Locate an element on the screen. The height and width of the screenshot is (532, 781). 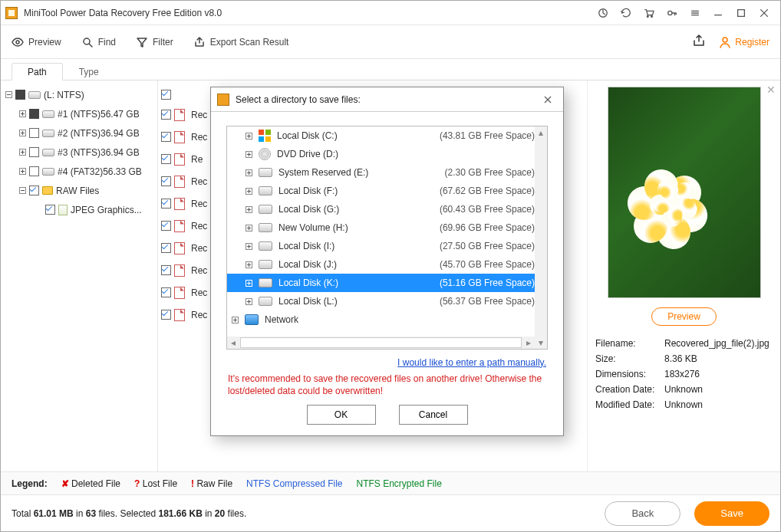
disk-icon is located at coordinates (48, 133).